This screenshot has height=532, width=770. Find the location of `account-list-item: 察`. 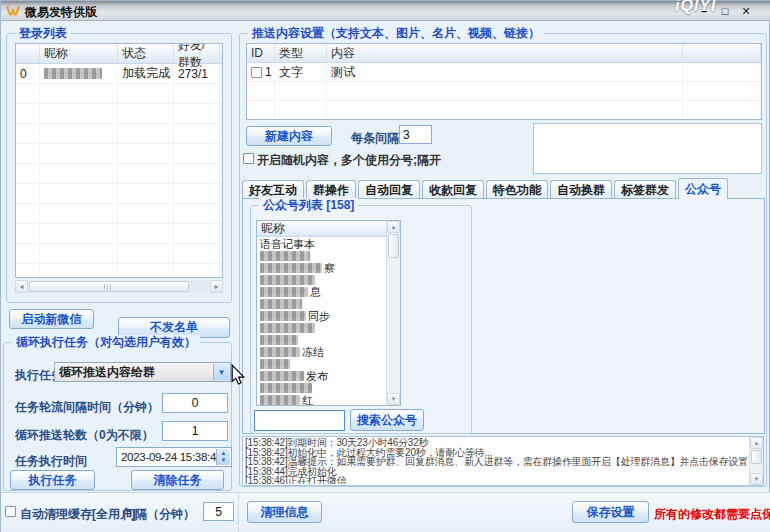

account-list-item: 察 is located at coordinates (322, 268).